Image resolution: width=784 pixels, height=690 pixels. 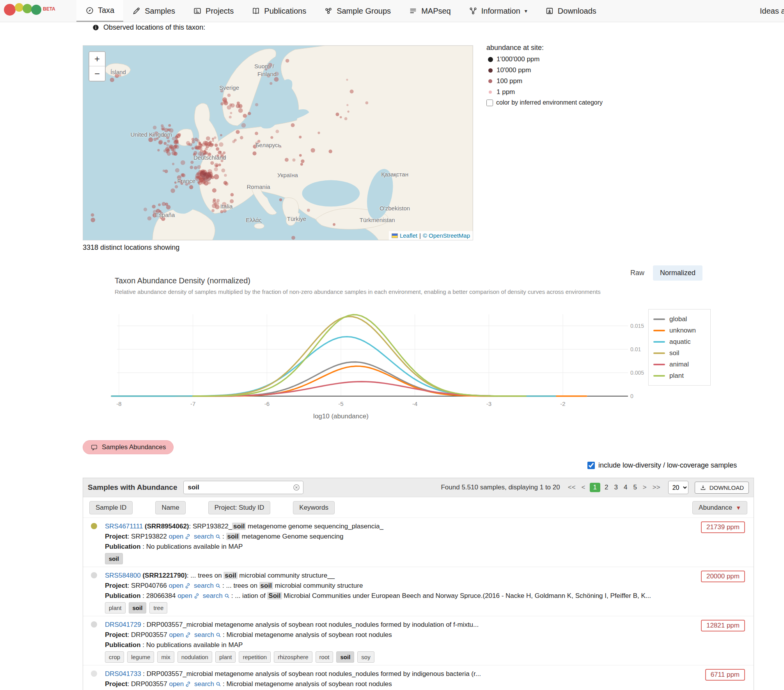 I want to click on keyword-tag: mix, so click(x=165, y=657).